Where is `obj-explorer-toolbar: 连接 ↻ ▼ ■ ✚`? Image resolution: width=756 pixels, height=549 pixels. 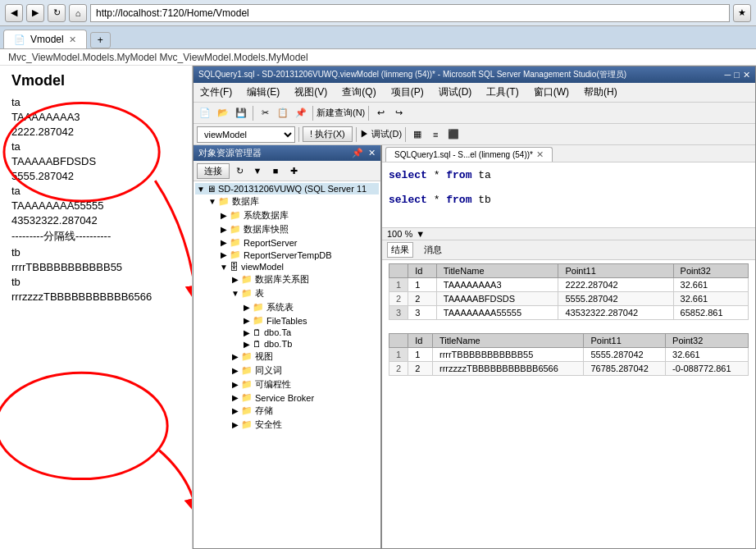
obj-explorer-toolbar: 连接 ↻ ▼ ■ ✚ is located at coordinates (287, 171).